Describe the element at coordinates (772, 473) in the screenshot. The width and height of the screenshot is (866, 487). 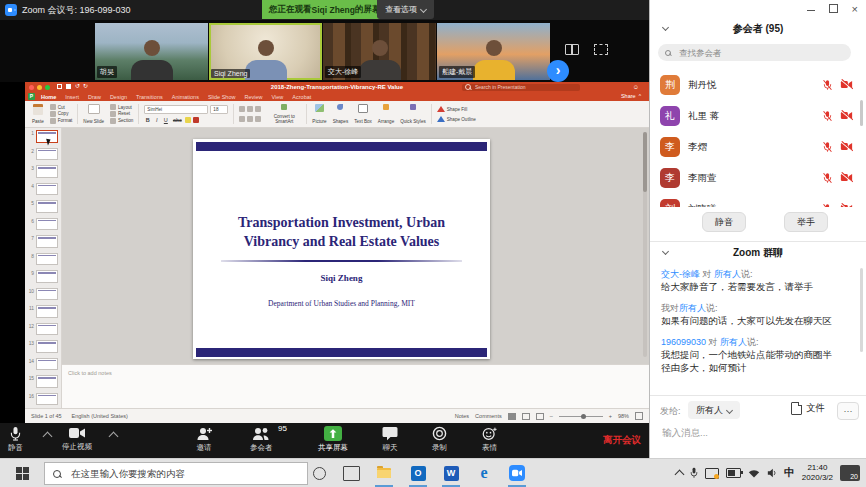
I see `volume-icon` at that location.